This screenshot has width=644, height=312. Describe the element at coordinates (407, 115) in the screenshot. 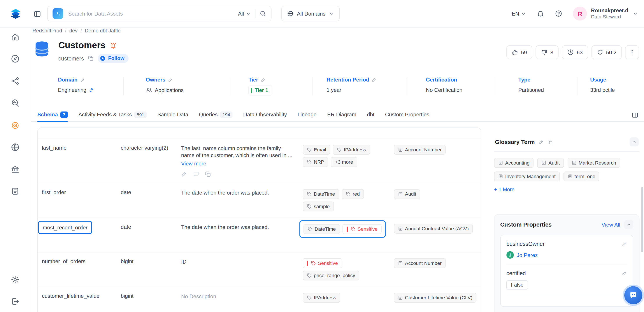

I see `tab-custom-properties: Custom Properties` at that location.